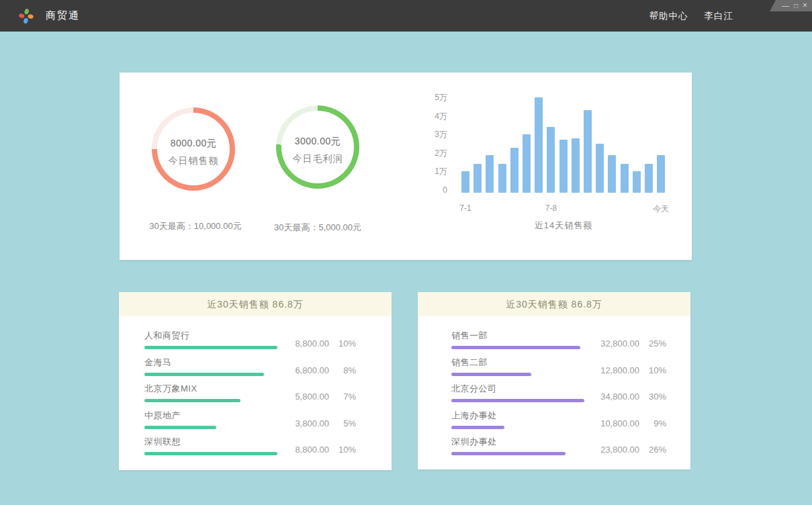 Image resolution: width=812 pixels, height=505 pixels. I want to click on bar-chart-y-axis: 01万2万3万4万5万, so click(431, 139).